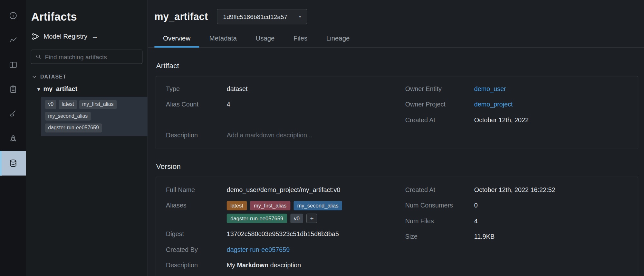  What do you see at coordinates (277, 265) in the screenshot?
I see `field-version-description: Description My Markdown description` at bounding box center [277, 265].